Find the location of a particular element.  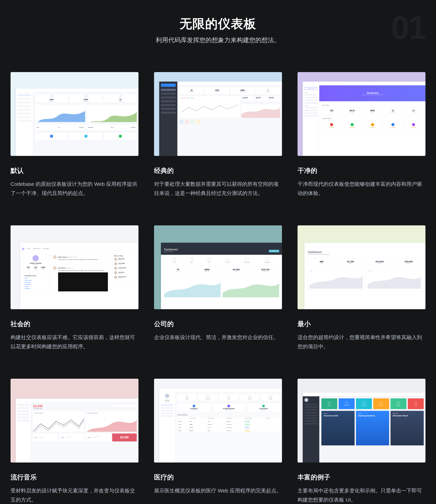

dashboard-thumb-minimal: DashboardWelcome Admin, everything looks… is located at coordinates (362, 267).